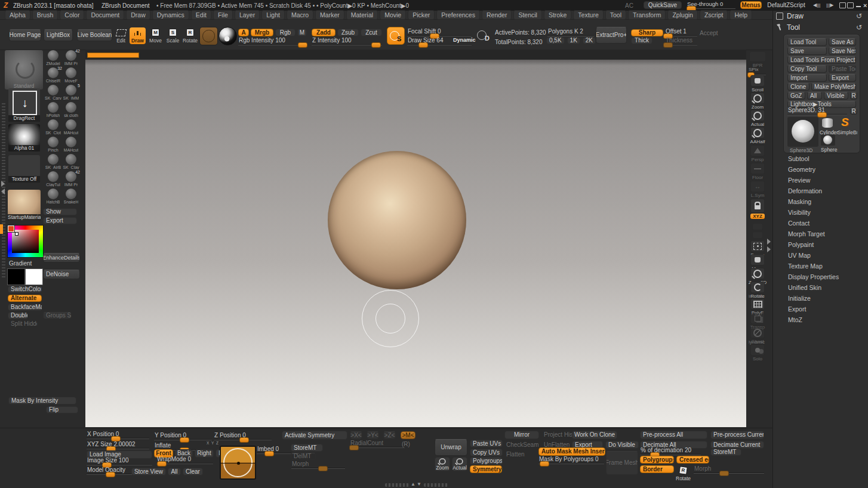 Image resolution: width=868 pixels, height=488 pixels. What do you see at coordinates (273, 16) in the screenshot?
I see `menu-item: Light` at bounding box center [273, 16].